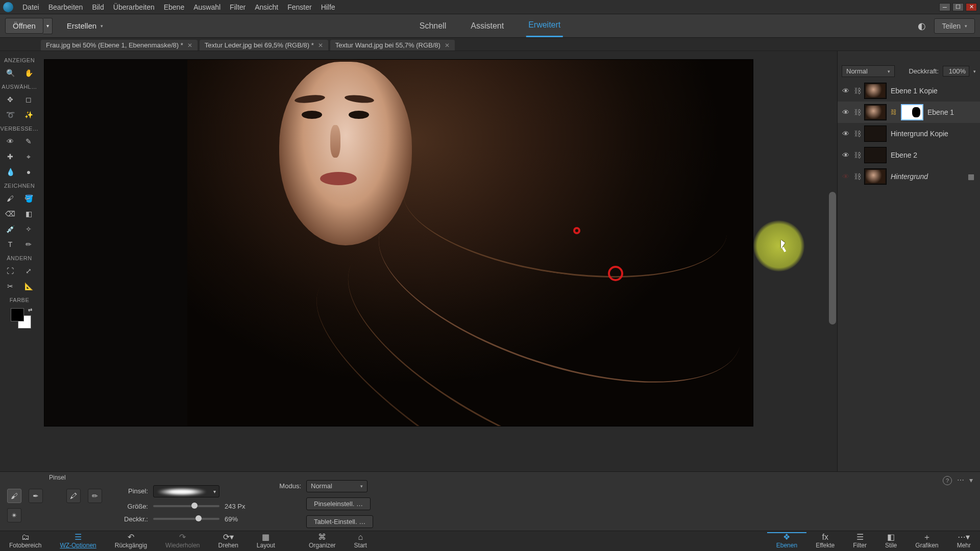 This screenshot has height=551, width=980. What do you see at coordinates (174, 7) in the screenshot?
I see `menu-ebene: Ebene` at bounding box center [174, 7].